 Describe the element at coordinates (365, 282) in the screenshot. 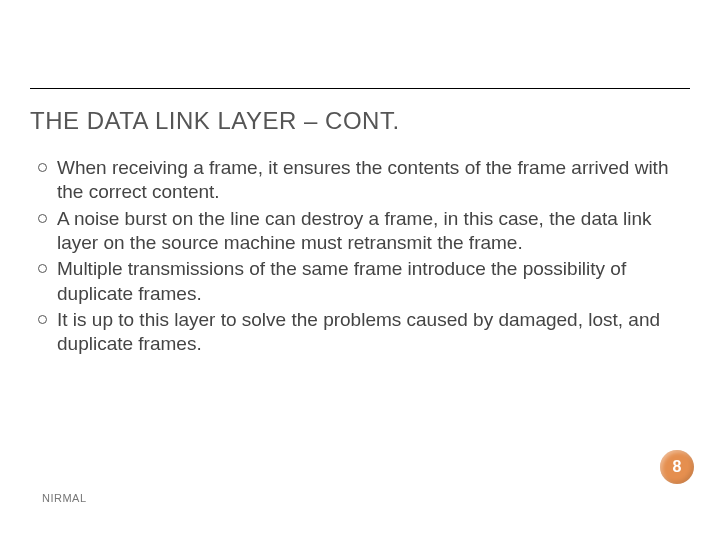

I see `list-item: Multiple transmissions of the same frame…` at that location.